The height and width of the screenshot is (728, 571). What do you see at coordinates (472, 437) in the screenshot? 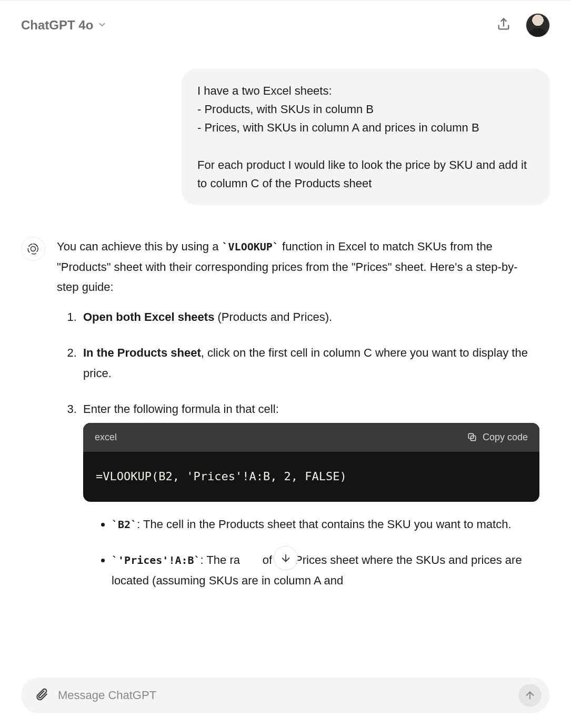
I see `copy-icon` at bounding box center [472, 437].